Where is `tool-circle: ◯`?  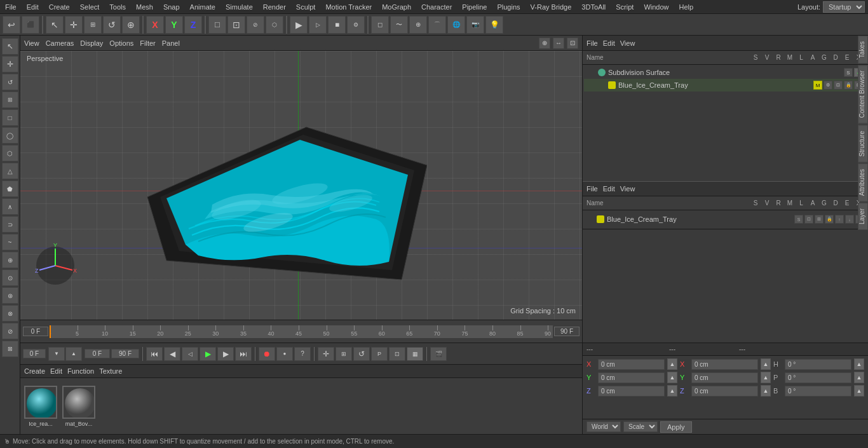 tool-circle: ◯ is located at coordinates (10, 135).